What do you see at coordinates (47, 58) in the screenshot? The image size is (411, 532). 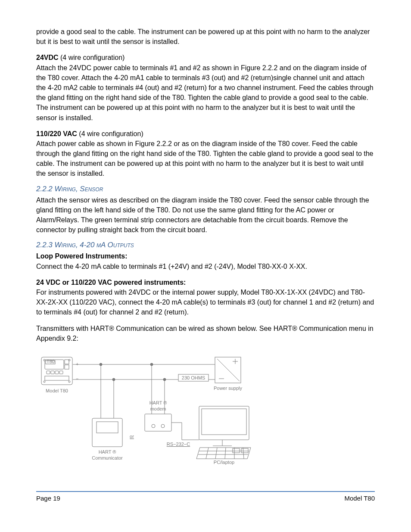 I see `label-24vdc: 24VDC` at bounding box center [47, 58].